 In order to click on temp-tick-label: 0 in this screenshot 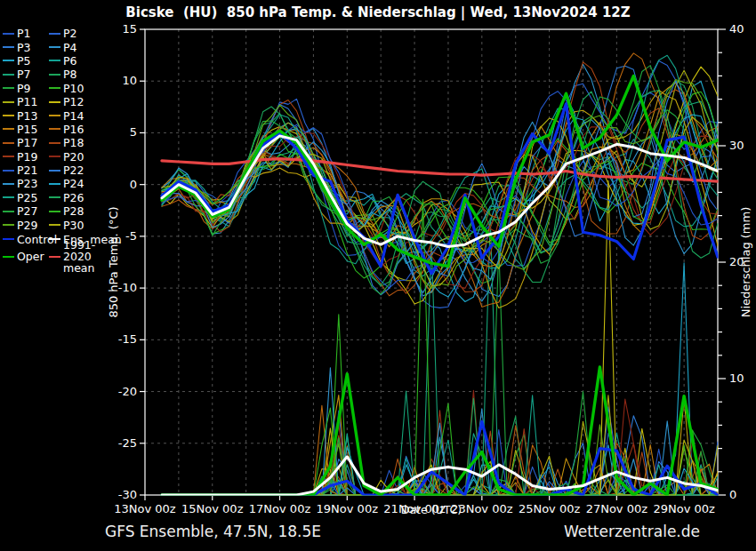, I will do `click(133, 185)`.